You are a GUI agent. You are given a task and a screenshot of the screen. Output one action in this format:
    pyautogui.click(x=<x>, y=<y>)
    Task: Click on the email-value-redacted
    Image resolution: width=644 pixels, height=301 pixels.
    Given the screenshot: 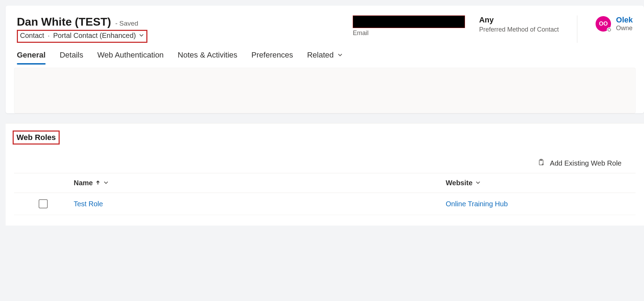 What is the action you would take?
    pyautogui.click(x=409, y=22)
    